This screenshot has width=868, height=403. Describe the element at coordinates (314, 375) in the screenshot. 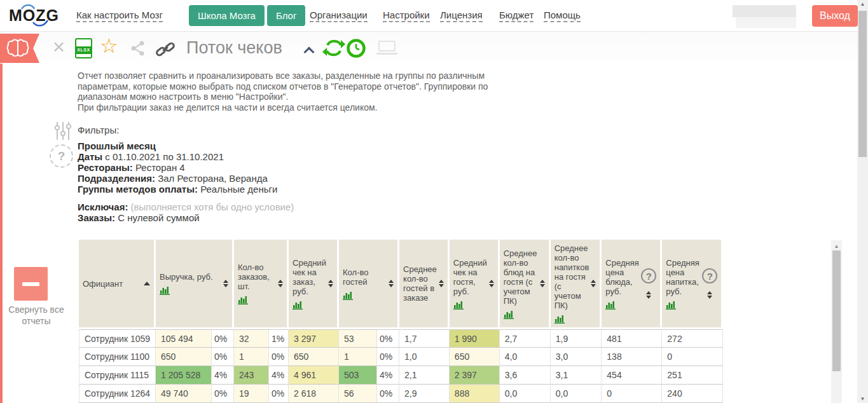

I see `cell: 4 961` at that location.